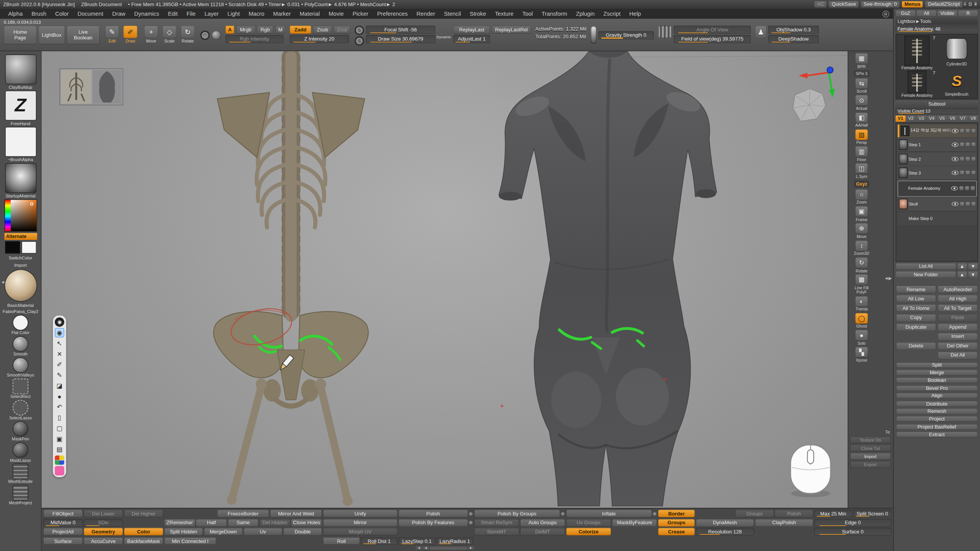 This screenshot has height=551, width=980. Describe the element at coordinates (861, 231) in the screenshot. I see `right-shelf-button: ⊕ Move` at that location.